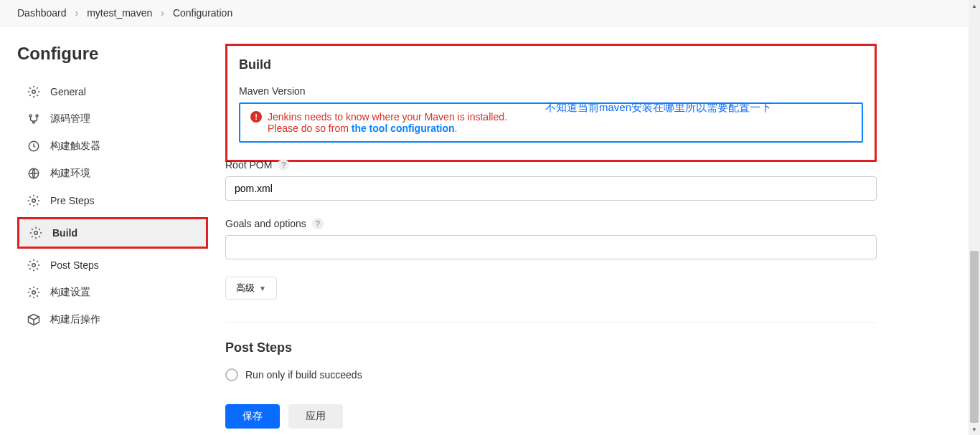  I want to click on sidebar-item-label: Post Steps, so click(75, 265).